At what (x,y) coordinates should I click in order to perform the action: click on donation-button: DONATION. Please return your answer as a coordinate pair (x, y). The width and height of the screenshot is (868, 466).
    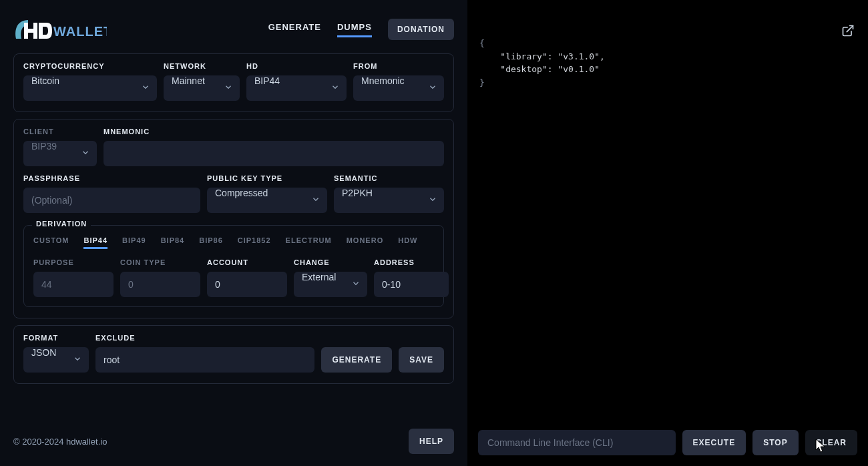
    Looking at the image, I should click on (421, 29).